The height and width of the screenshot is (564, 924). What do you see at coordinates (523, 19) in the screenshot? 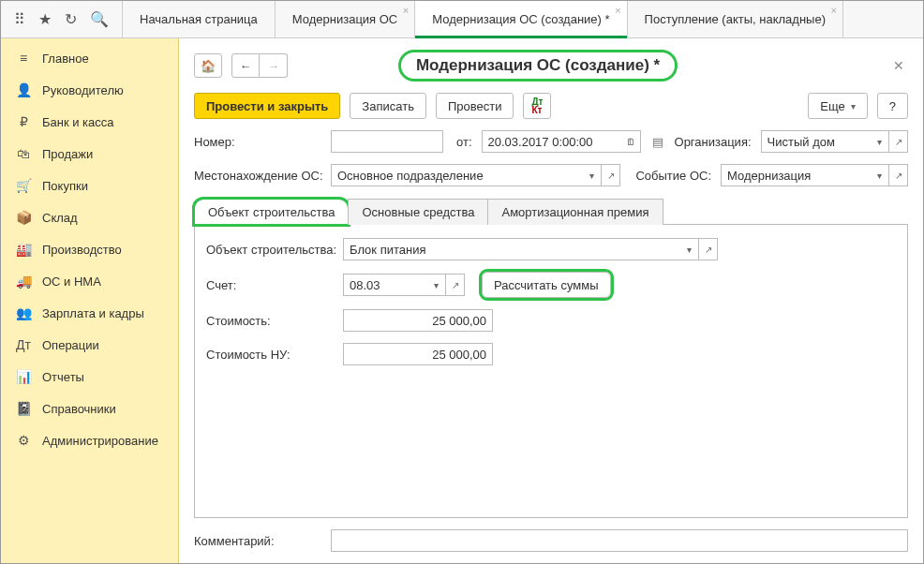
I see `tabs: Начальная страницаМодернизация ОС×Модерн…` at bounding box center [523, 19].